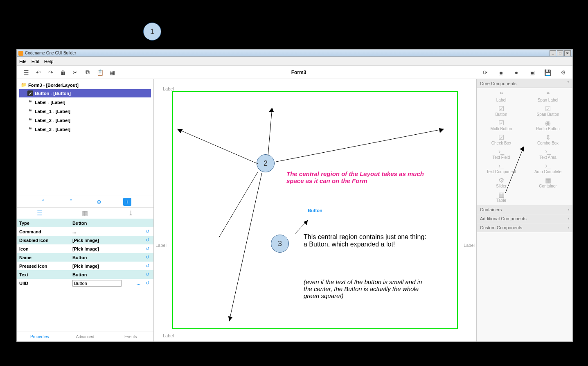  I want to click on grid-view-icon: ▦, so click(85, 213).